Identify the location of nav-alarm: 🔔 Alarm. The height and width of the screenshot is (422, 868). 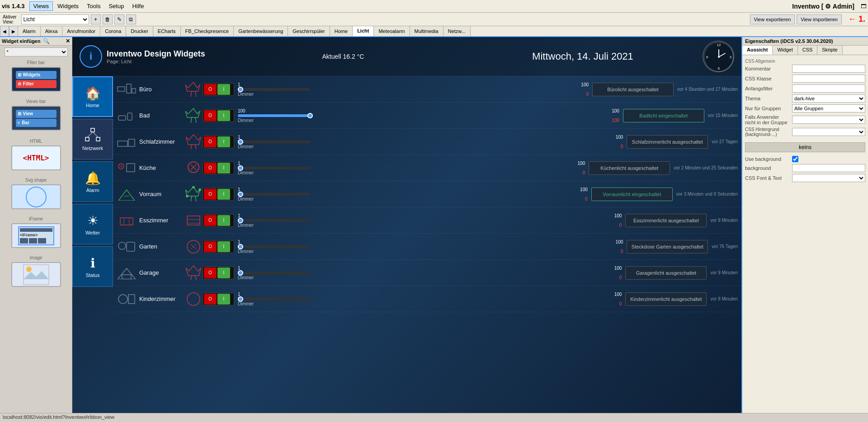
(93, 182).